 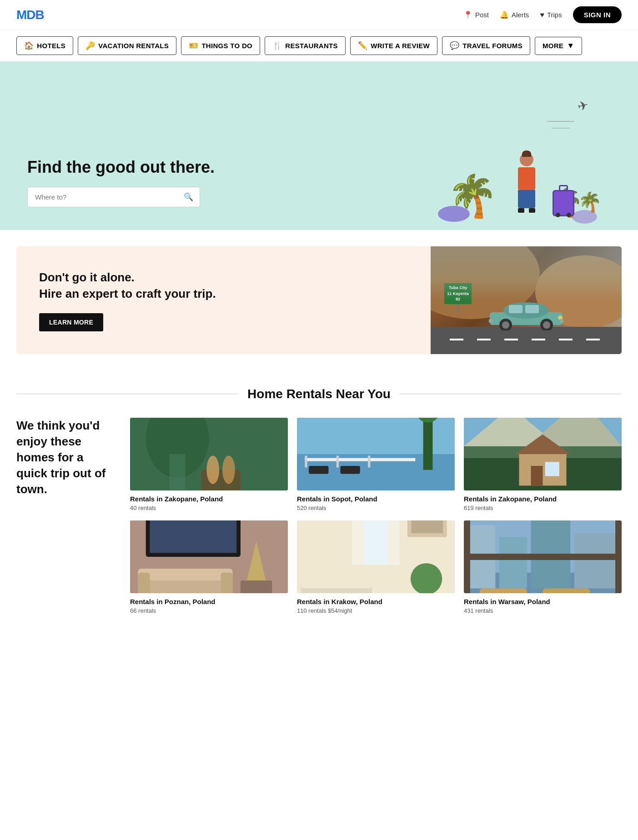 I want to click on search-input, so click(x=103, y=197).